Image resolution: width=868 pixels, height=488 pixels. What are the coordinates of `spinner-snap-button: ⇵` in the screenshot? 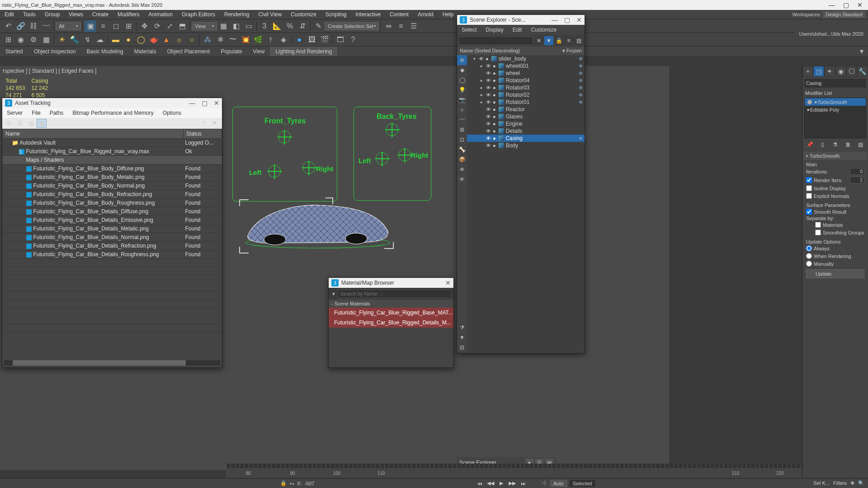 It's located at (302, 26).